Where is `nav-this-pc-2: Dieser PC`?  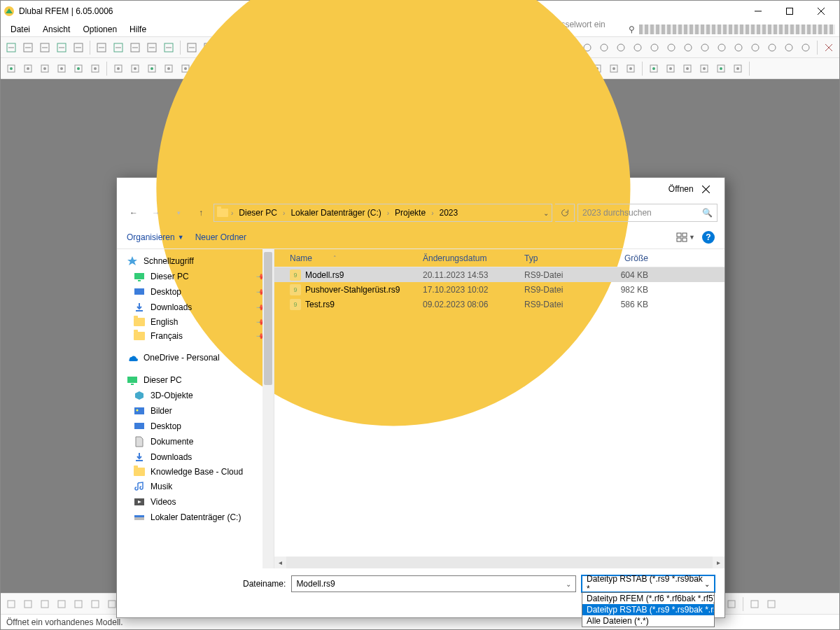 nav-this-pc-2: Dieser PC is located at coordinates (195, 380).